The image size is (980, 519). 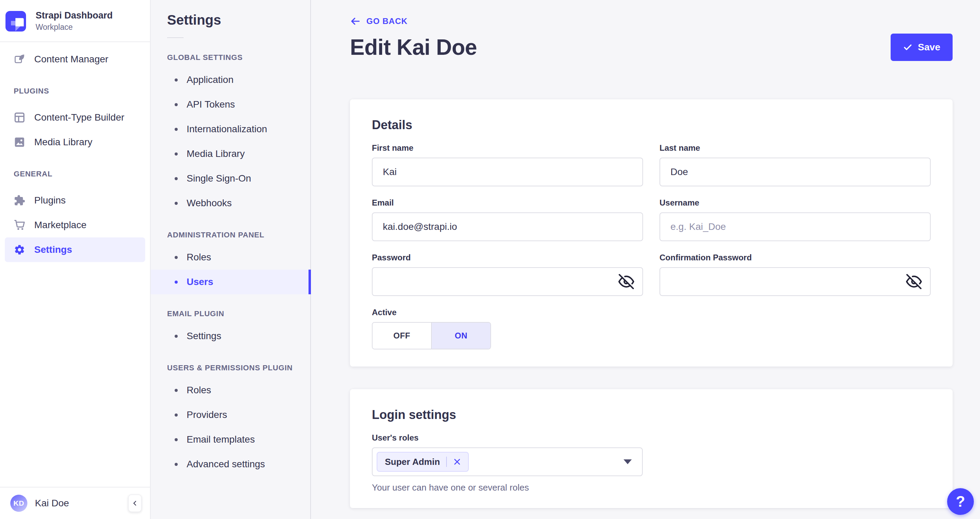 What do you see at coordinates (508, 227) in the screenshot?
I see `email-field` at bounding box center [508, 227].